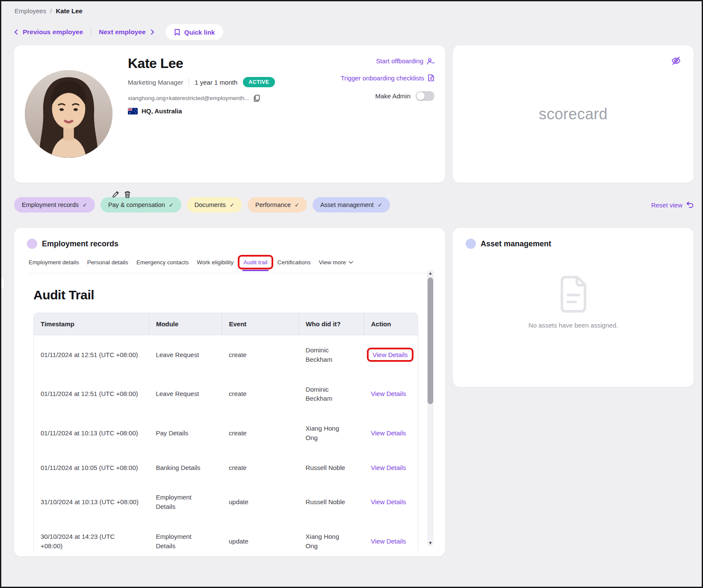 This screenshot has width=703, height=588. Describe the element at coordinates (332, 324) in the screenshot. I see `col-who: Who did it?` at that location.